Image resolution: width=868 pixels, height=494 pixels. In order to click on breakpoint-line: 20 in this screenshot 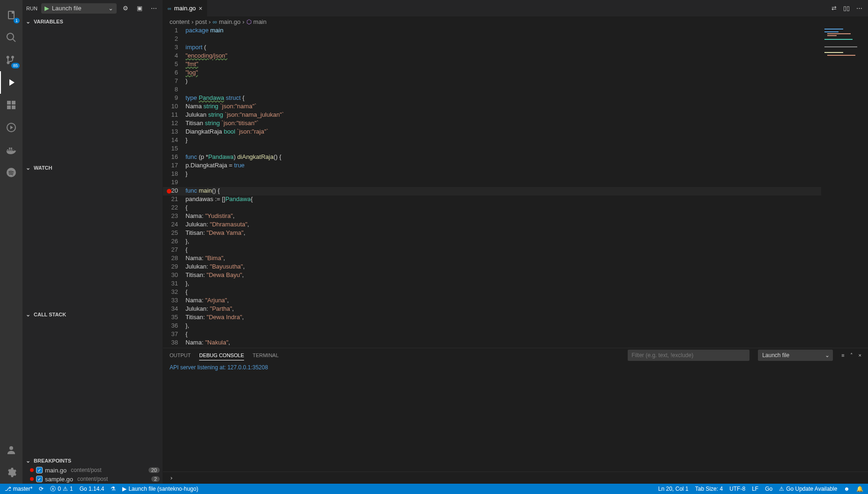, I will do `click(154, 470)`.